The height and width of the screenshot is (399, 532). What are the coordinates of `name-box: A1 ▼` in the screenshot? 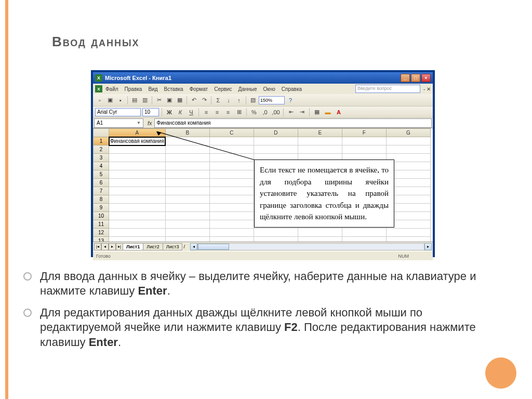 It's located at (118, 123).